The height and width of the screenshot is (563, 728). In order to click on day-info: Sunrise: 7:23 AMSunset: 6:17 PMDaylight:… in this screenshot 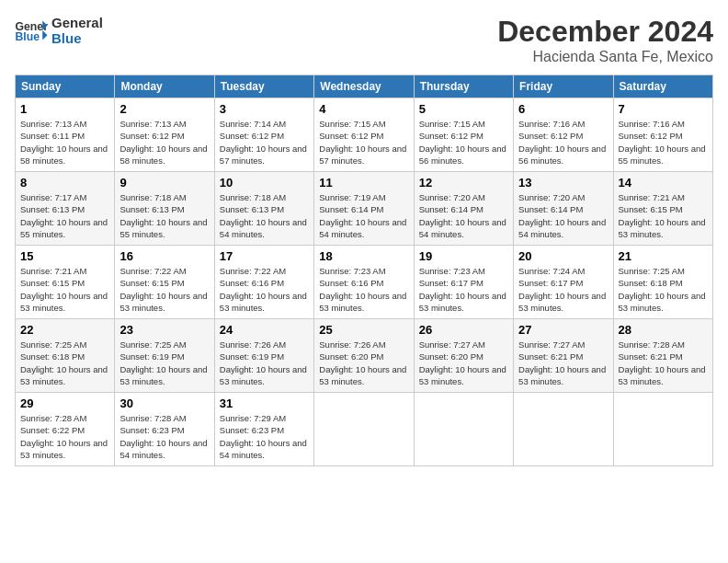, I will do `click(463, 289)`.